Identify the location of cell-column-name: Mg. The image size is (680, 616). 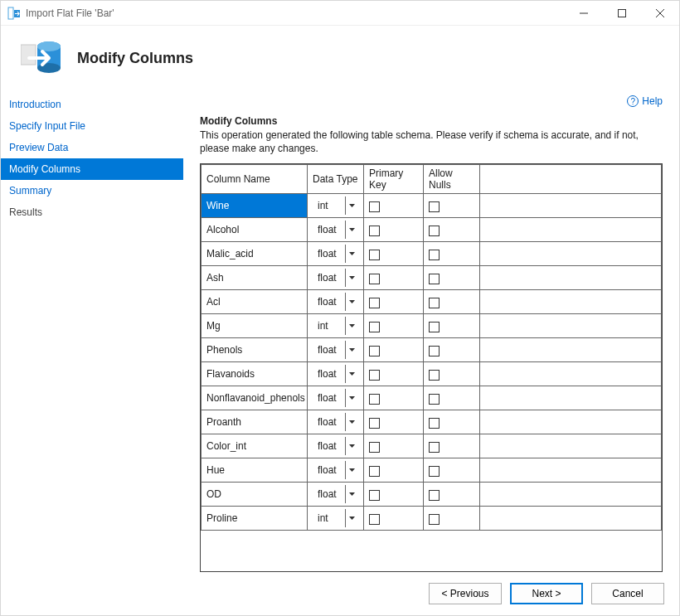
(255, 327).